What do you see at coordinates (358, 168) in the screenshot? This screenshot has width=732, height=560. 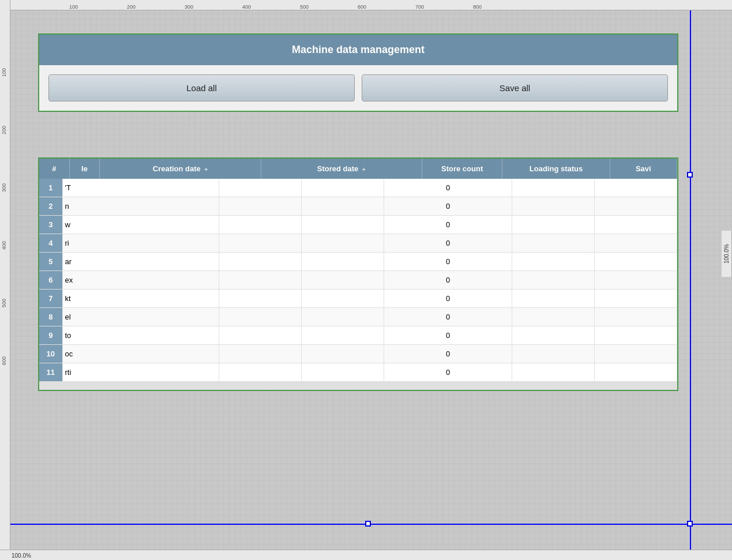 I see `data-table-header: # Ie Creation date ÷ Stored date ÷ Store…` at bounding box center [358, 168].